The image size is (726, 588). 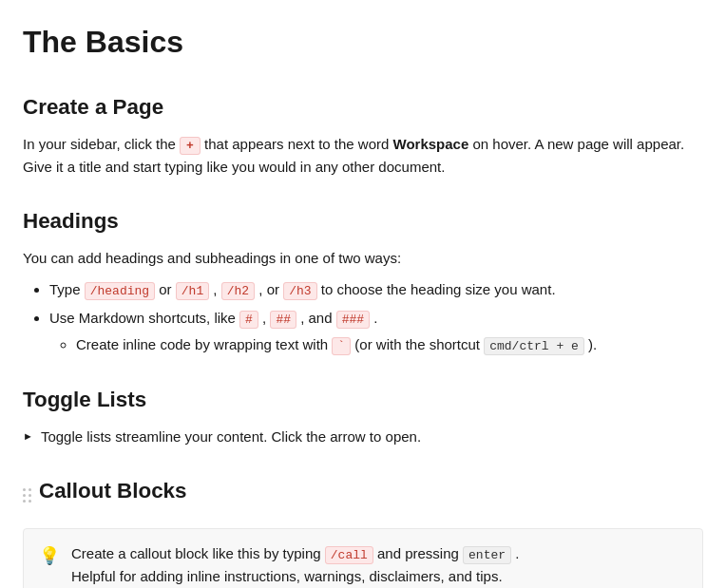 What do you see at coordinates (295, 555) in the screenshot?
I see `callout-line1: Create a callout block like this by typi…` at bounding box center [295, 555].